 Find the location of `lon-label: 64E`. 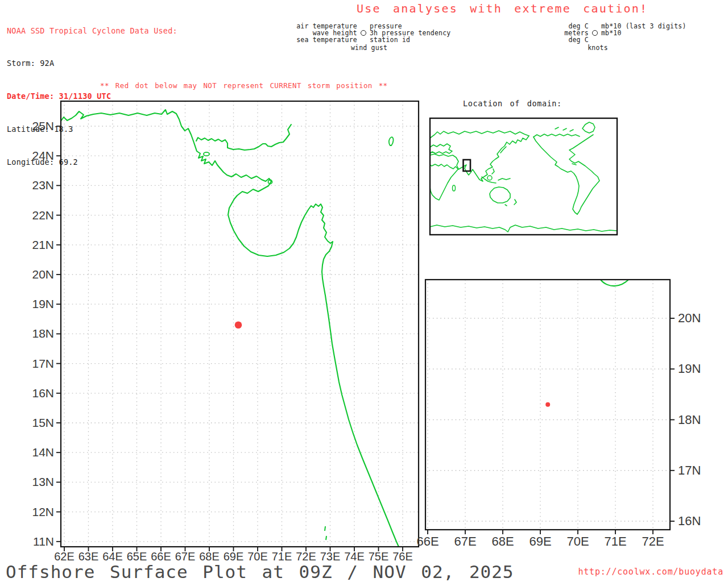

lon-label: 64E is located at coordinates (113, 556).